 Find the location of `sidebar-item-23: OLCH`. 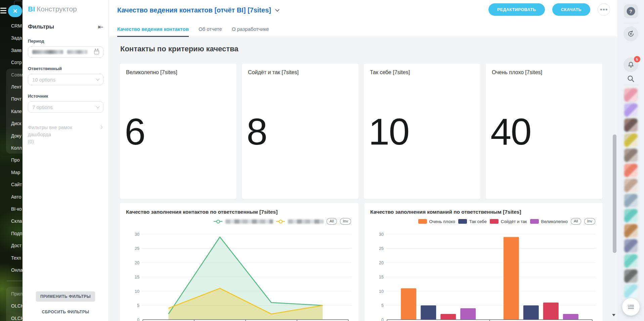

sidebar-item-23: OLCH is located at coordinates (17, 306).